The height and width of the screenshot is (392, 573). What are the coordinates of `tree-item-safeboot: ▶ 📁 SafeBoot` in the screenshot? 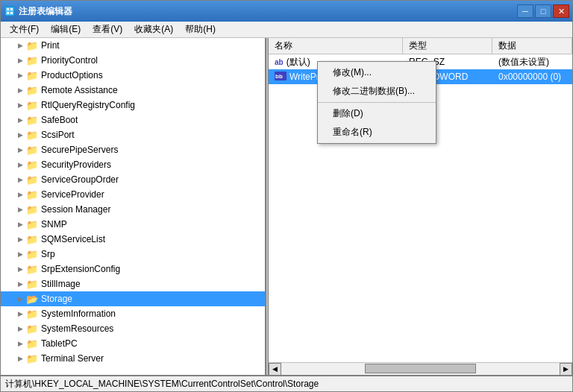 It's located at (133, 120).